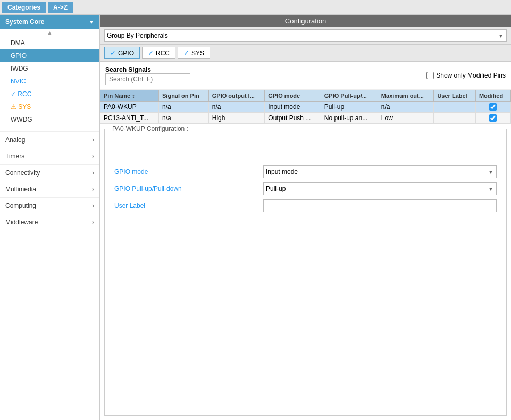 The image size is (511, 420). I want to click on sidebar-section-middleware: Middleware ›, so click(50, 222).